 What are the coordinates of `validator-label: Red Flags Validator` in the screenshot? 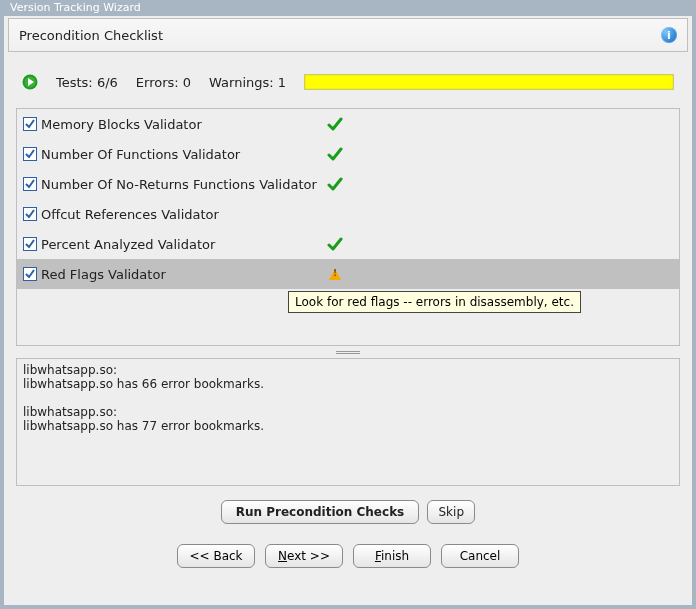 It's located at (186, 274).